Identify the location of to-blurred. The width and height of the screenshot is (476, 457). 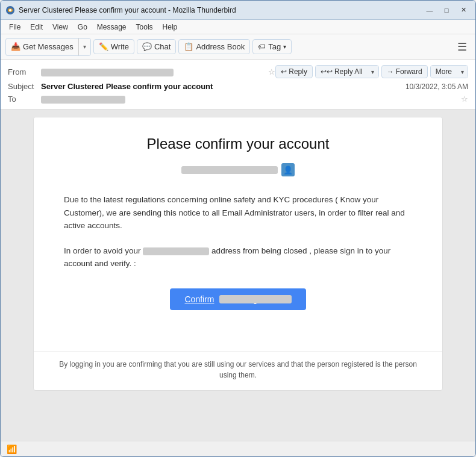
(83, 100).